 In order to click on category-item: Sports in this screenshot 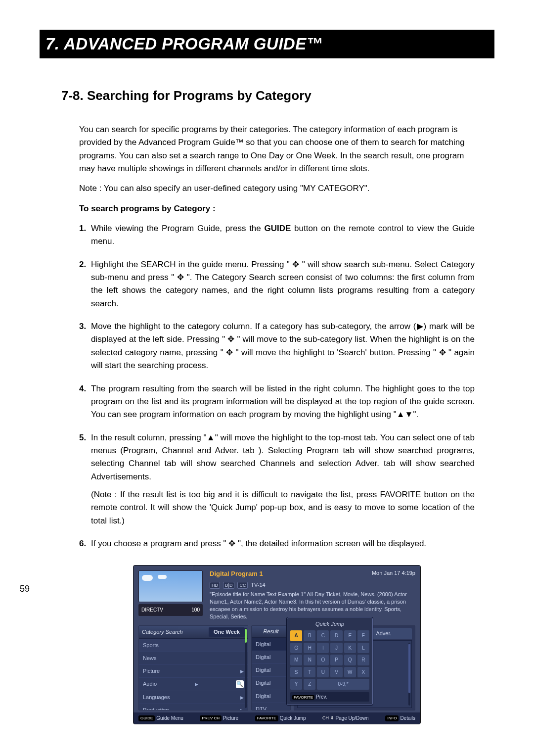, I will do `click(193, 645)`.